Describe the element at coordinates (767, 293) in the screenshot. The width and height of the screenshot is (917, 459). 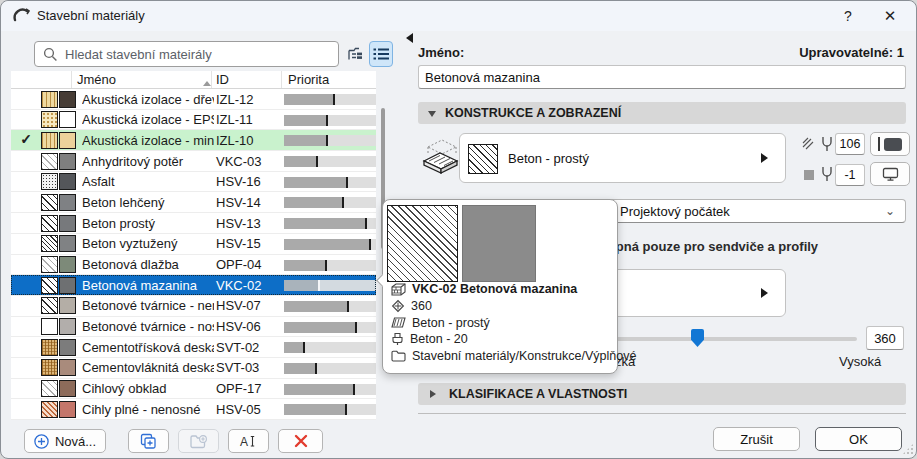
I see `arrow-right-icon` at that location.